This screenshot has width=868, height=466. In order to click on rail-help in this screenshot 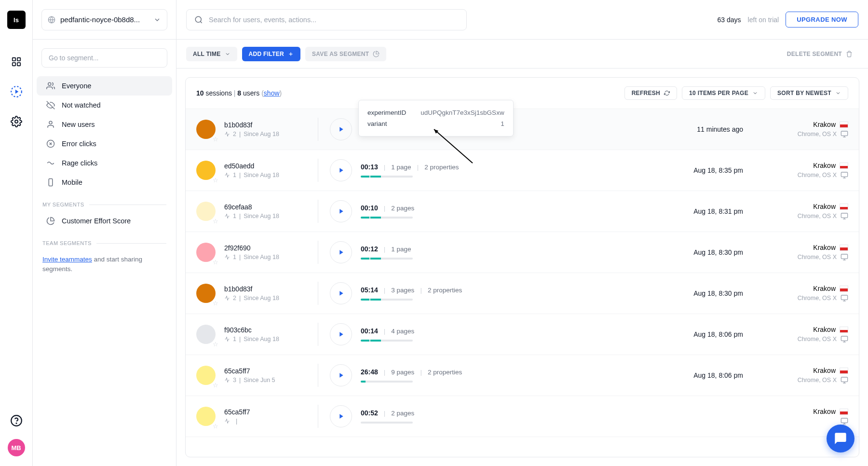, I will do `click(16, 421)`.